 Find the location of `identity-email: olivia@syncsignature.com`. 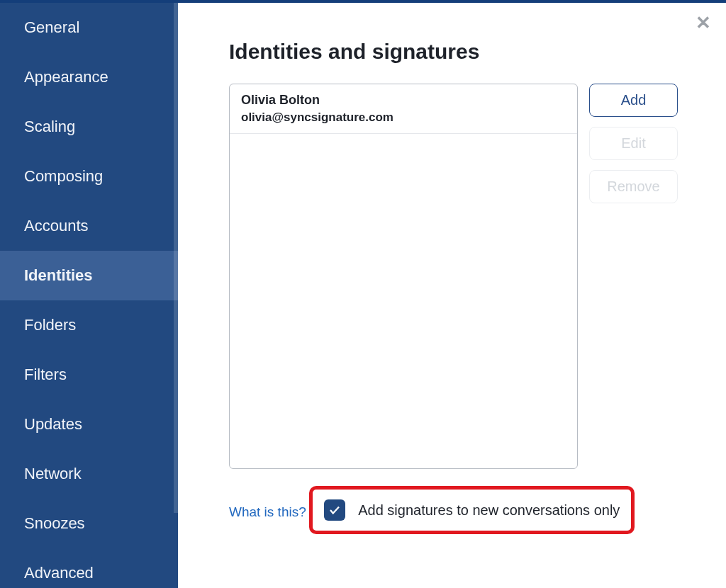

identity-email: olivia@syncsignature.com is located at coordinates (403, 118).